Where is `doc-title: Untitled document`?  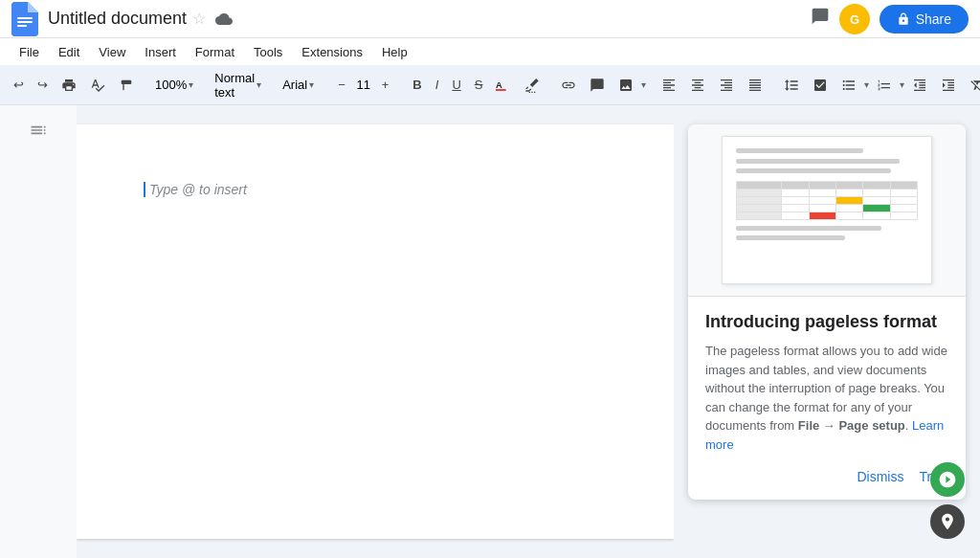
doc-title: Untitled document is located at coordinates (117, 19).